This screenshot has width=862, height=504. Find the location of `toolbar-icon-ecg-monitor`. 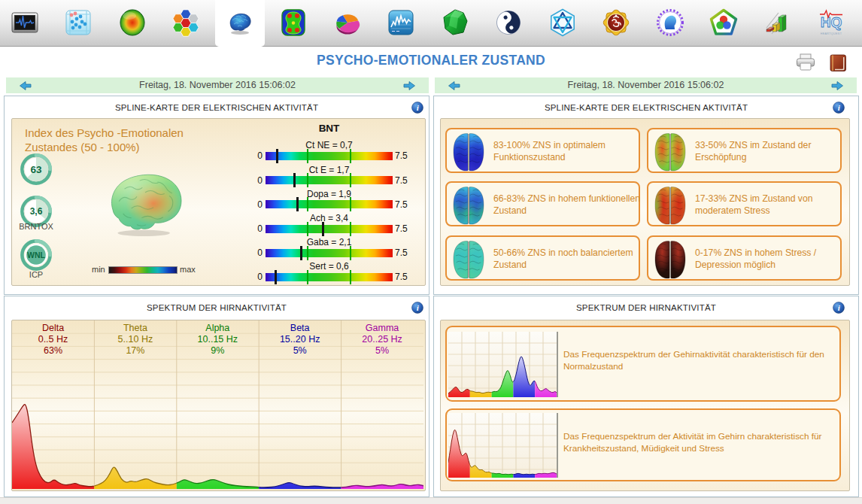

toolbar-icon-ecg-monitor is located at coordinates (25, 23).